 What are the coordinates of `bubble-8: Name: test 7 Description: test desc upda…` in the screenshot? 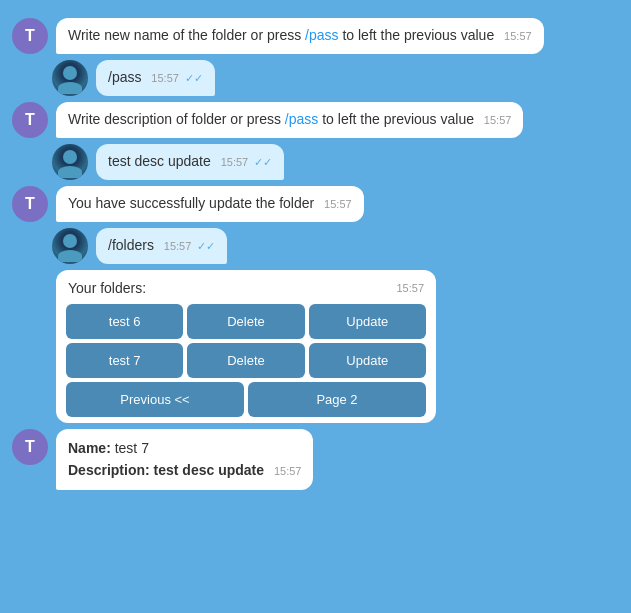 It's located at (184, 460).